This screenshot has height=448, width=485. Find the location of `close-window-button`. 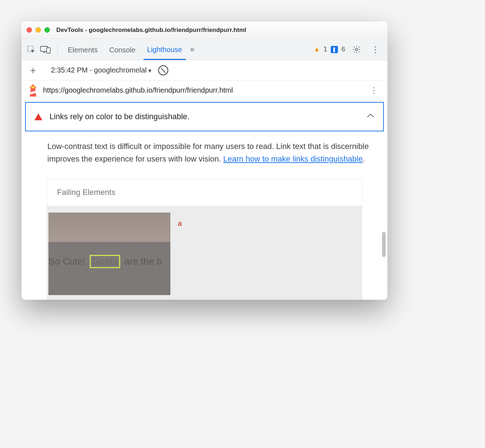

close-window-button is located at coordinates (29, 30).